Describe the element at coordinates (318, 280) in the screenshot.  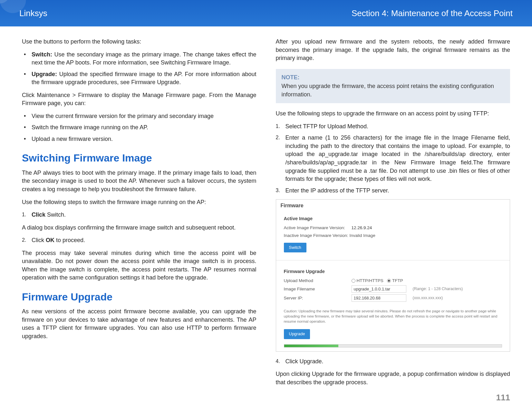
I see `ss-upload-method-label: Upload Method` at that location.